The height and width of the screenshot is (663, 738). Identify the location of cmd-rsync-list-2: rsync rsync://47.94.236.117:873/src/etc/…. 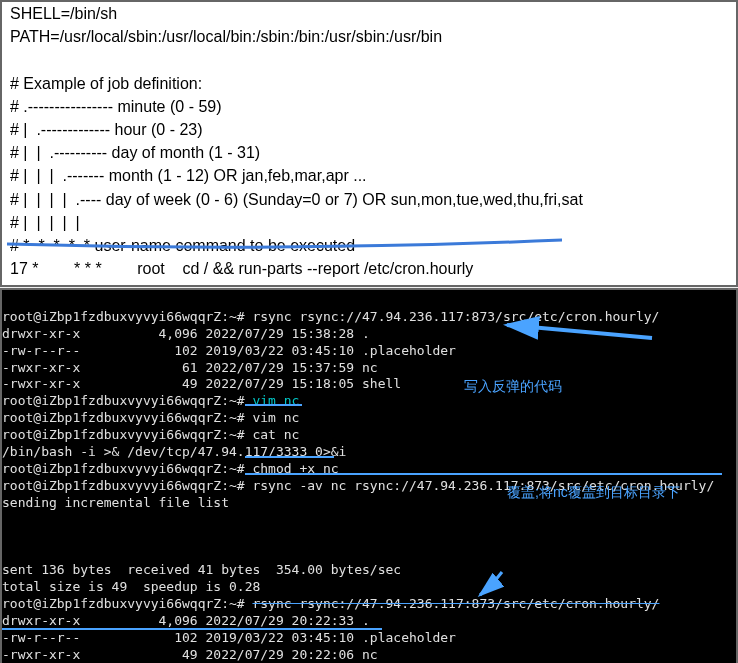
(456, 604).